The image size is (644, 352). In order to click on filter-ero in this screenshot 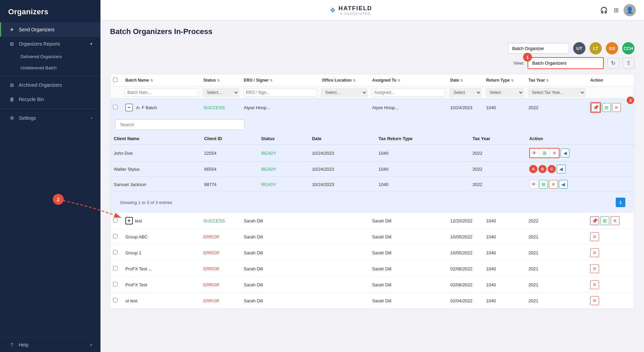, I will do `click(280, 93)`.